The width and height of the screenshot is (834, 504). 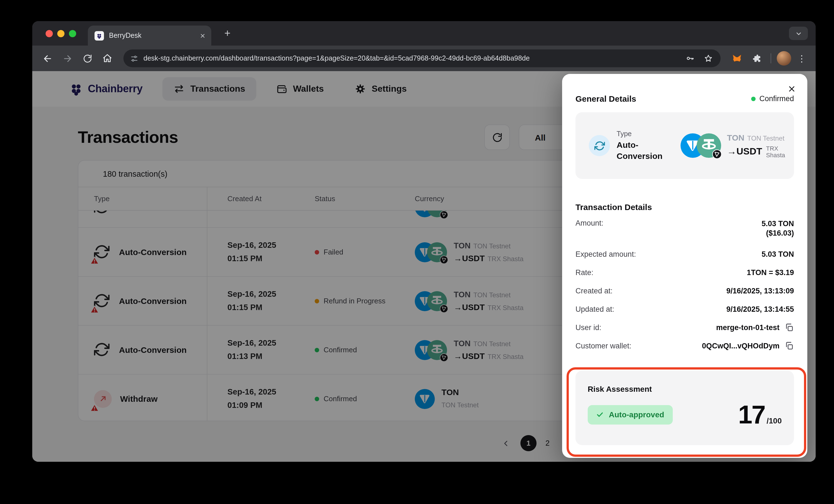 What do you see at coordinates (737, 58) in the screenshot?
I see `metamask-extension-icon` at bounding box center [737, 58].